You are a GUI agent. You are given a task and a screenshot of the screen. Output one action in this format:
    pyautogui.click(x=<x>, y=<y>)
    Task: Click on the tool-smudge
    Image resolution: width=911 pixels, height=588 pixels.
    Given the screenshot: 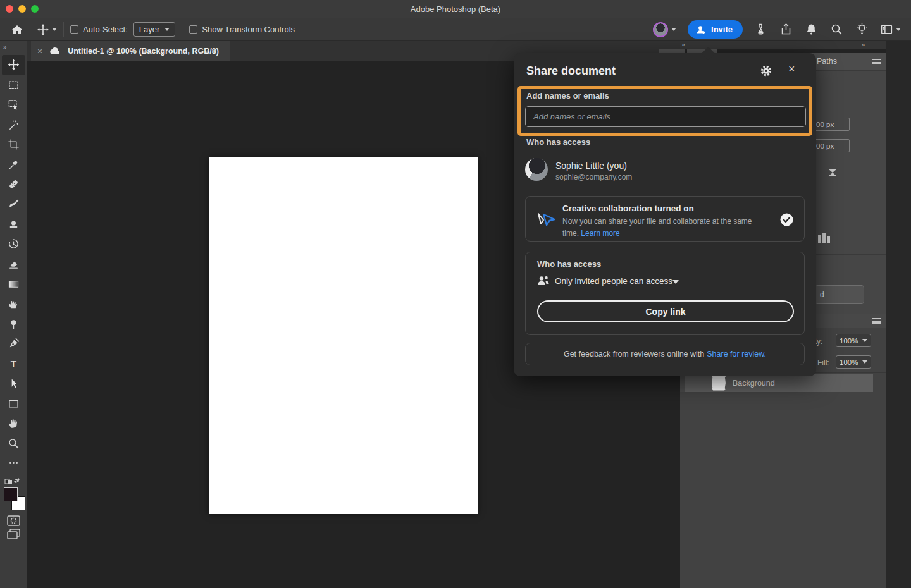 What is the action you would take?
    pyautogui.click(x=14, y=304)
    